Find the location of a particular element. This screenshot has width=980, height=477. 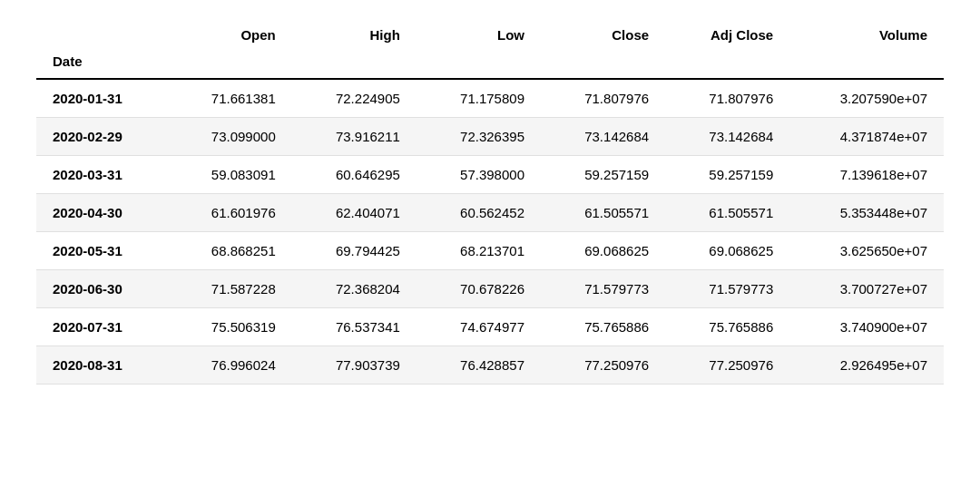

cell-high: 72.224905 is located at coordinates (354, 98).